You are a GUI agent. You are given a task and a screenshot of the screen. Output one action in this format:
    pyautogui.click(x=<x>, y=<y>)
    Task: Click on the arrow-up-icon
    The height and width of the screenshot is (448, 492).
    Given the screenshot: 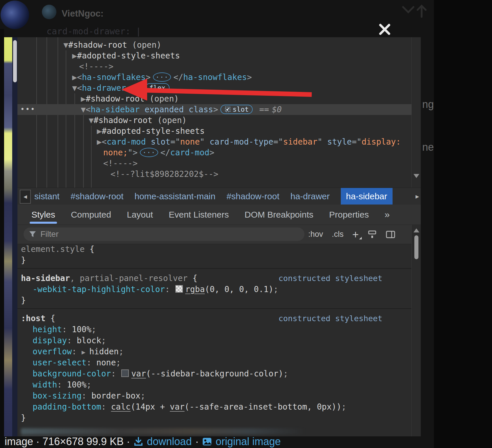 What is the action you would take?
    pyautogui.click(x=422, y=11)
    